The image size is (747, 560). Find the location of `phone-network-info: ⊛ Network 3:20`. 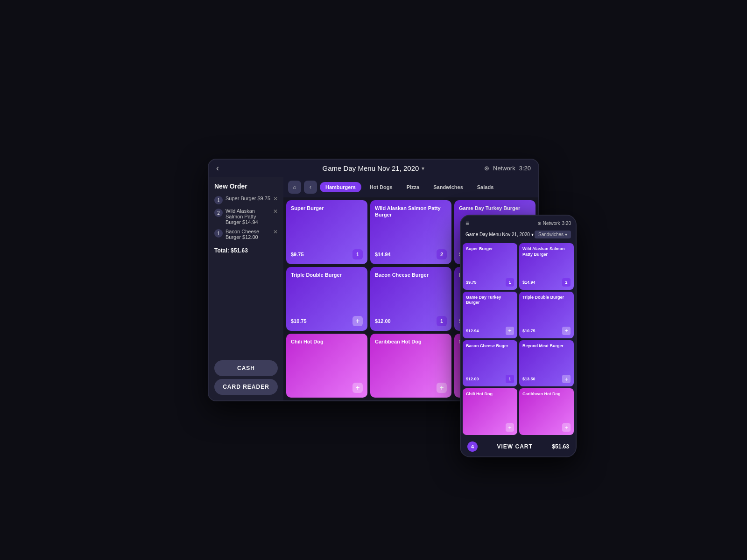

phone-network-info: ⊛ Network 3:20 is located at coordinates (554, 223).